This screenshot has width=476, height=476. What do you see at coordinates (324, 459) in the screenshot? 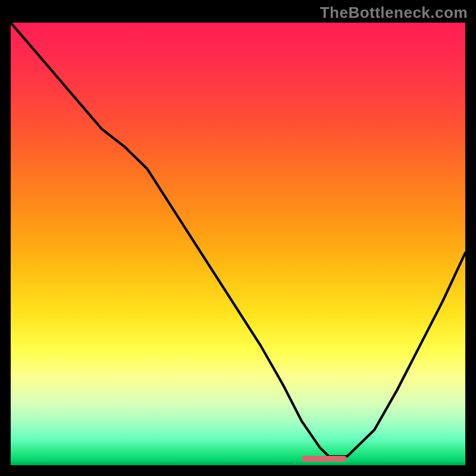
I see `optimal-range-marker` at bounding box center [324, 459].